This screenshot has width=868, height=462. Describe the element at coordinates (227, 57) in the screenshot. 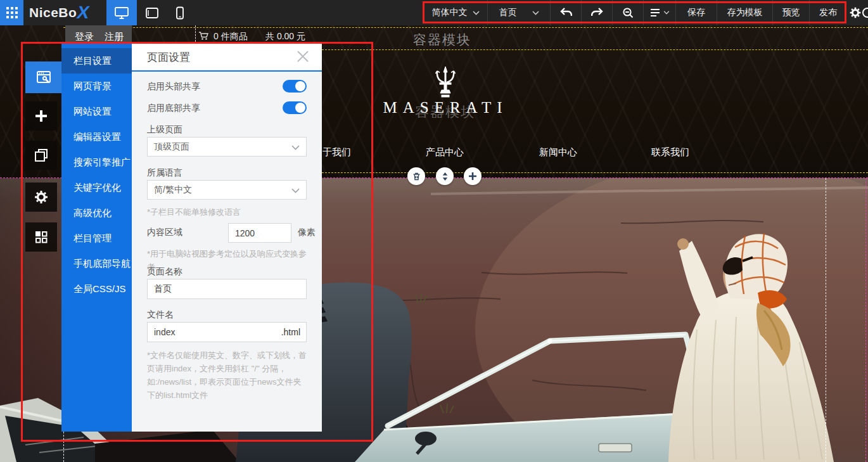

I see `panel-header: 页面设置` at that location.